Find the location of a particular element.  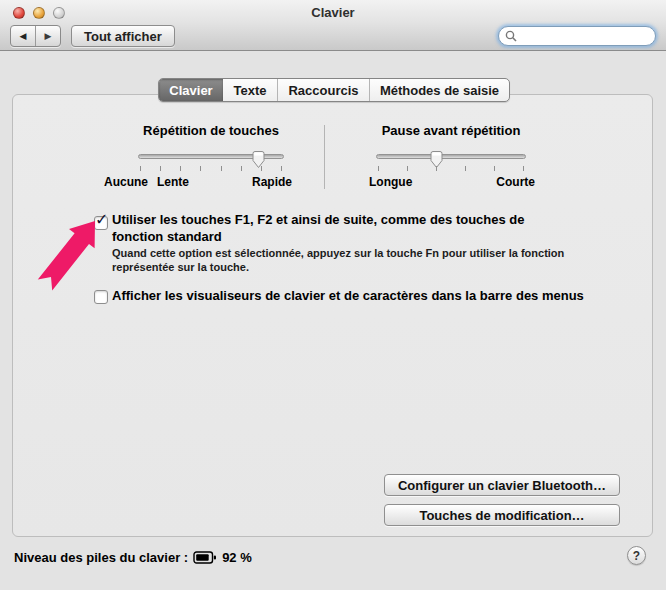

delay-label-courte: Courte is located at coordinates (516, 182).